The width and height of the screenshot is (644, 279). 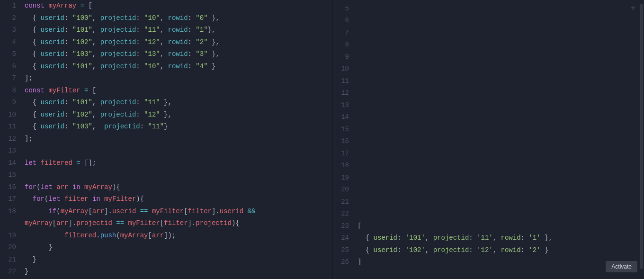 I want to click on line-number: 2, so click(x=8, y=18).